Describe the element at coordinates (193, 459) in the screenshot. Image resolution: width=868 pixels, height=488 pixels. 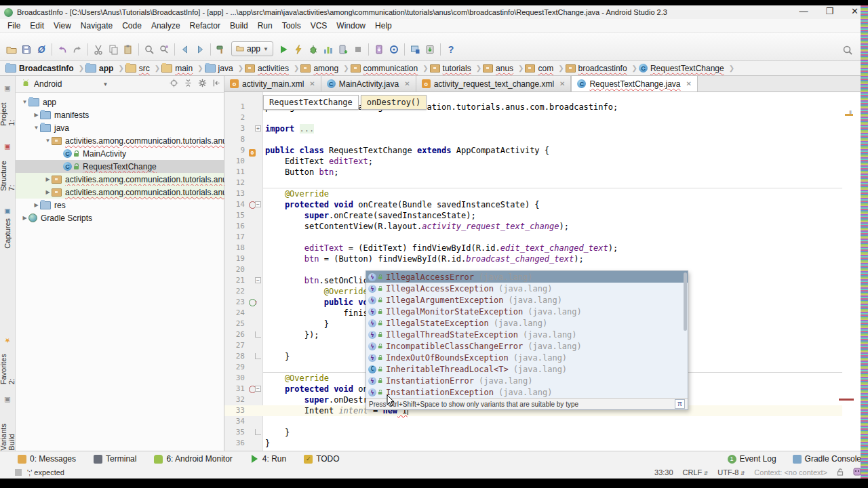
I see `tool-window-button-6-android-monitor: 6: Android Monitor` at that location.